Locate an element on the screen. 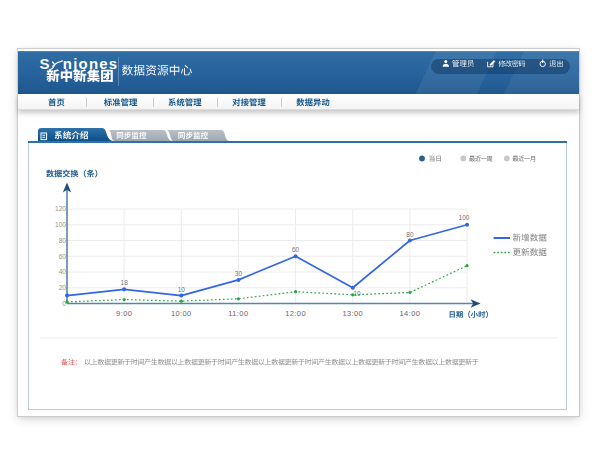 This screenshot has width=600, height=450. svg-text: 18 is located at coordinates (125, 282).